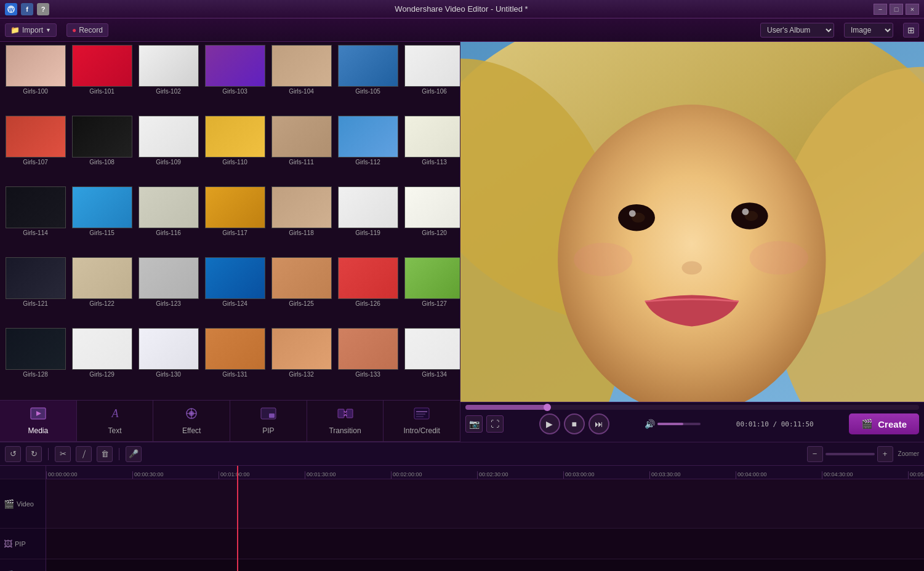 Image resolution: width=924 pixels, height=571 pixels. Describe the element at coordinates (912, 9) in the screenshot. I see `close-button: ×` at that location.